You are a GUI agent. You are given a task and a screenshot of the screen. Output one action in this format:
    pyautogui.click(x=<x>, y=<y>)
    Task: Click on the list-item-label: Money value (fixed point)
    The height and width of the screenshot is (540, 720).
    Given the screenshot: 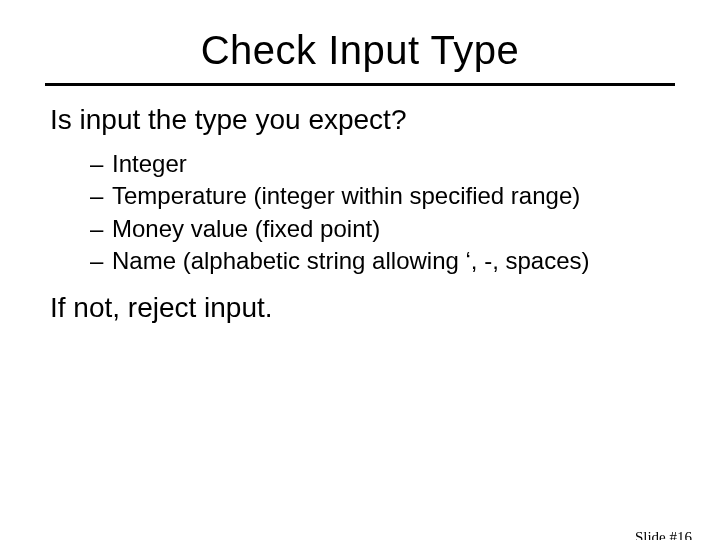 What is the action you would take?
    pyautogui.click(x=246, y=229)
    